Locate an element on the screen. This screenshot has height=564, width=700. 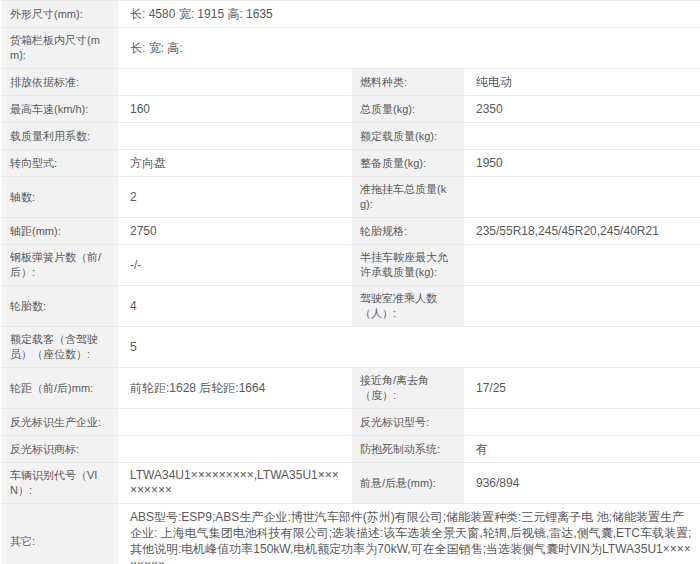
spec-label: 外形尺寸(mm): is located at coordinates (60, 14).